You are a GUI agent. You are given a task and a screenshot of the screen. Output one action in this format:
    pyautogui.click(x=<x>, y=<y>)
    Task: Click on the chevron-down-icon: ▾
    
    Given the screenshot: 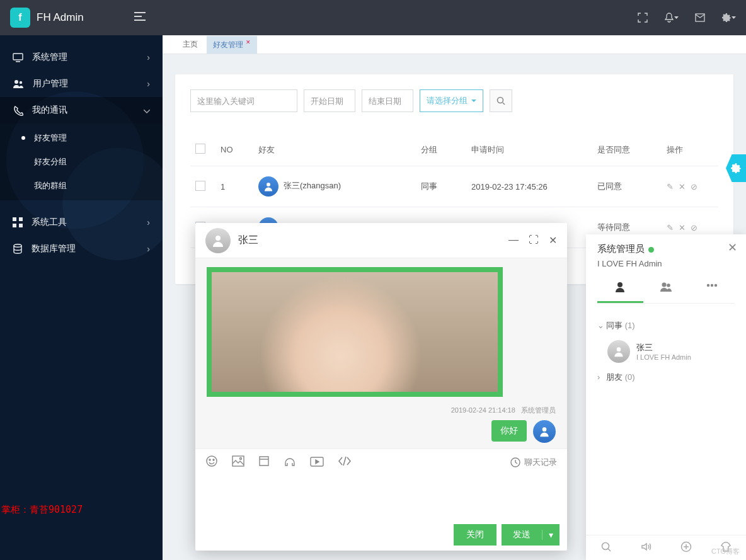 What is the action you would take?
    pyautogui.click(x=551, y=535)
    